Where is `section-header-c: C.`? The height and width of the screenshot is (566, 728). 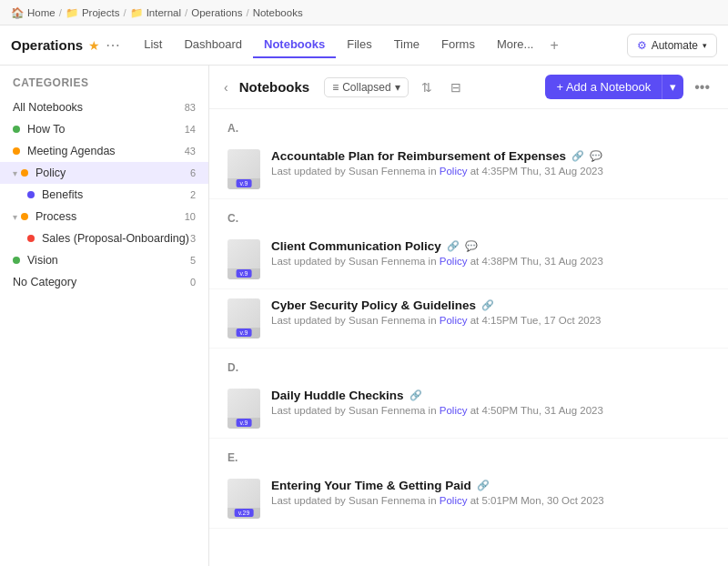
section-header-c: C. is located at coordinates (469, 215).